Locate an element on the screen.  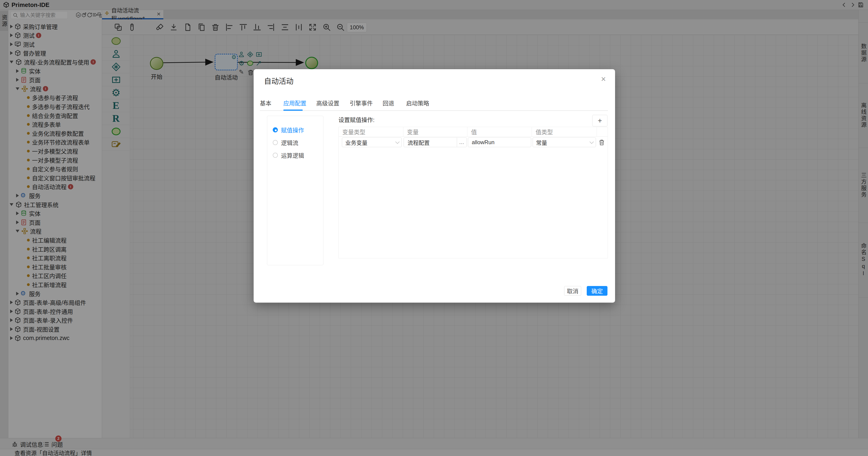
col-actions is located at coordinates (602, 132).